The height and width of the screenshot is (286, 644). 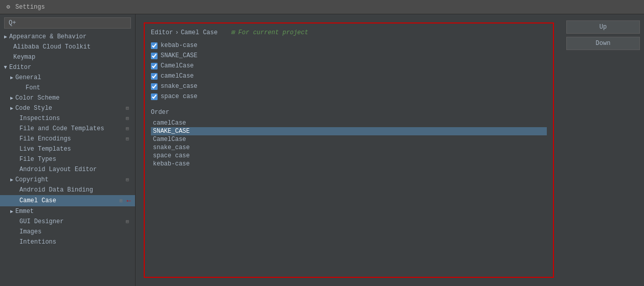 What do you see at coordinates (68, 118) in the screenshot?
I see `sidebar-item-inspections: Inspections⊞` at bounding box center [68, 118].